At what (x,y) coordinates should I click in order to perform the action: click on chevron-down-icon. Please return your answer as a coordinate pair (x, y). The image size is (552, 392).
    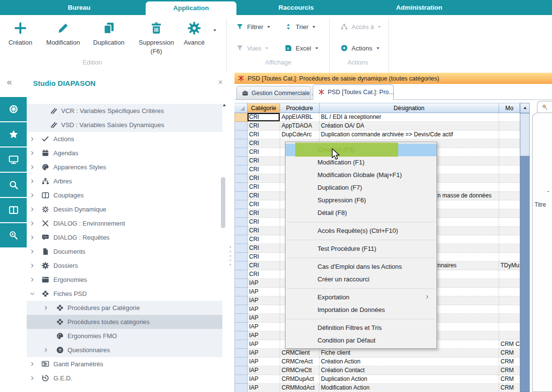
    Looking at the image, I should click on (32, 294).